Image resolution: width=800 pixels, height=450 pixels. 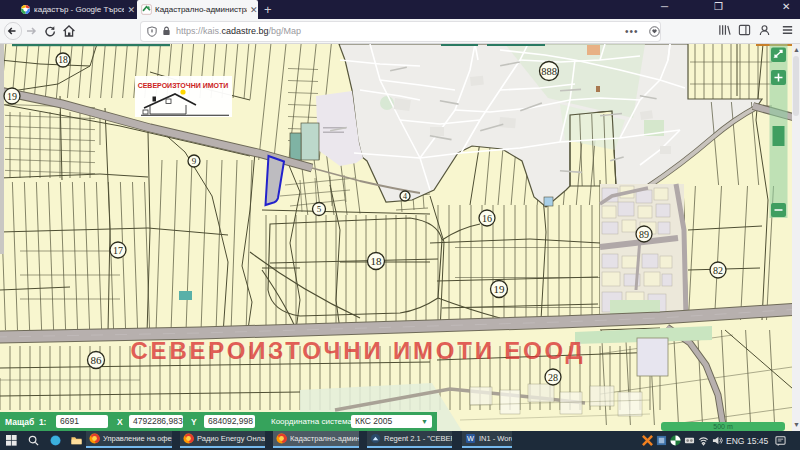 What do you see at coordinates (644, 234) in the screenshot?
I see `svg-text: 89` at bounding box center [644, 234].